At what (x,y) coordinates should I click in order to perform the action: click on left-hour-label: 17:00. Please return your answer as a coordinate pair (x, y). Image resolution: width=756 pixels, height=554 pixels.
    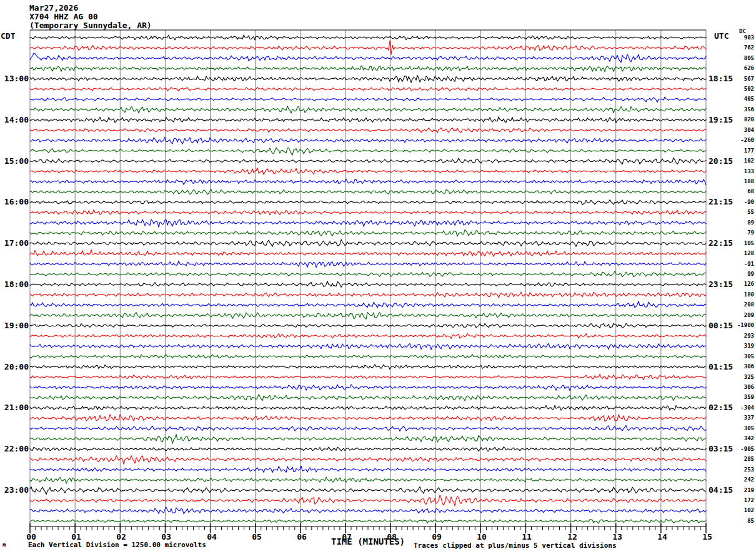
    Looking at the image, I should click on (14, 243).